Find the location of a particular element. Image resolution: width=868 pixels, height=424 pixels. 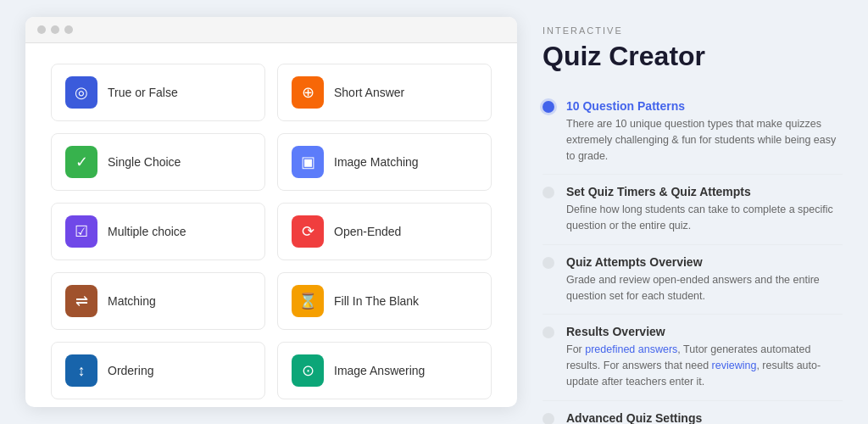

quiz-label-image-matching: Image Matching is located at coordinates (376, 162).